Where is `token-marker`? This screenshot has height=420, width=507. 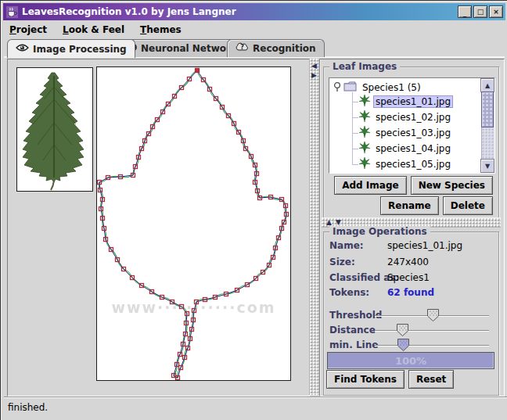
token-marker is located at coordinates (197, 70).